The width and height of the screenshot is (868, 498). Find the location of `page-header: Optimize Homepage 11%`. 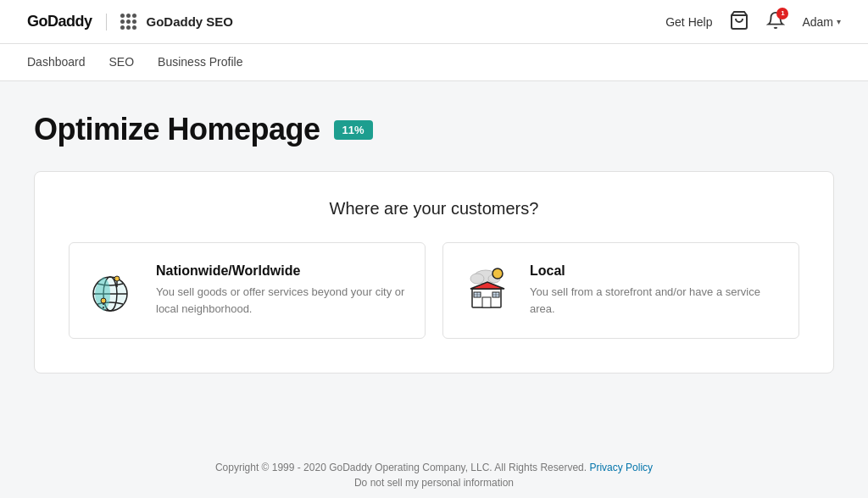

page-header: Optimize Homepage 11% is located at coordinates (434, 130).